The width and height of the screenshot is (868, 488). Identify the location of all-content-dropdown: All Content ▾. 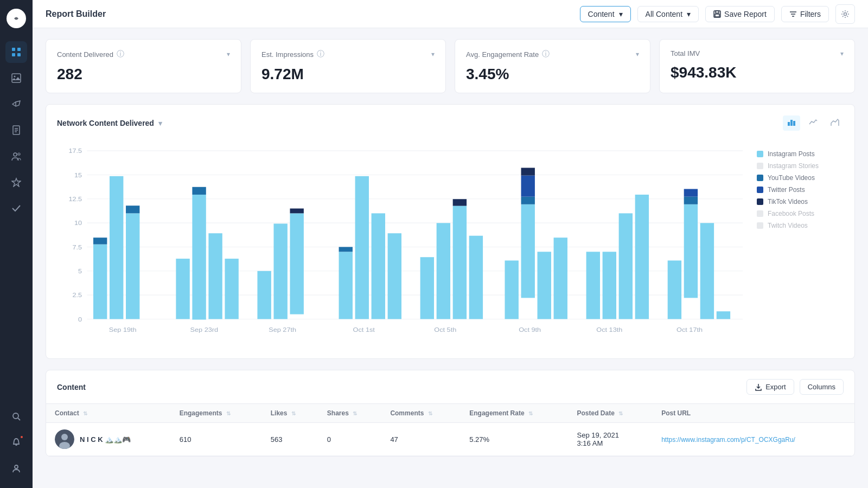
(668, 14).